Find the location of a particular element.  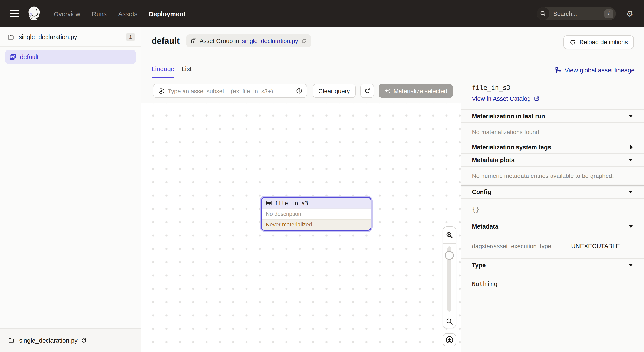

info-icon is located at coordinates (299, 91).